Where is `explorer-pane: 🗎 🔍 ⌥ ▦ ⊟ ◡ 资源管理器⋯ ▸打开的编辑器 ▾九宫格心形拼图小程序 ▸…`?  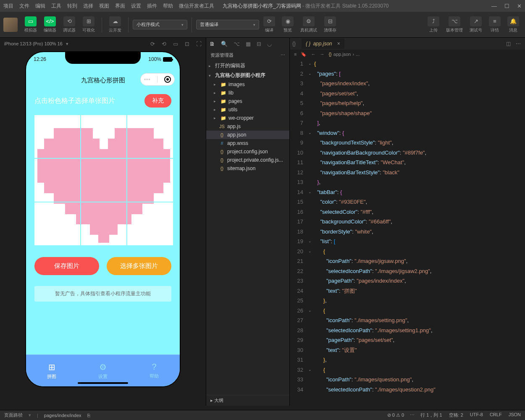 explorer-pane: 🗎 🔍 ⌥ ▦ ⊟ ◡ 资源管理器⋯ ▸打开的编辑器 ▾九宫格心形拼图小程序 ▸… is located at coordinates (248, 222).